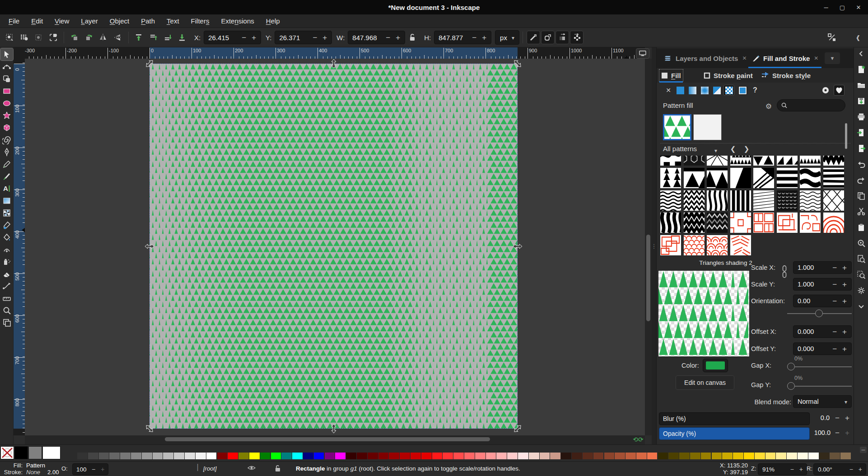  I want to click on pattern-thumb-zigzag-tri, so click(834, 161).